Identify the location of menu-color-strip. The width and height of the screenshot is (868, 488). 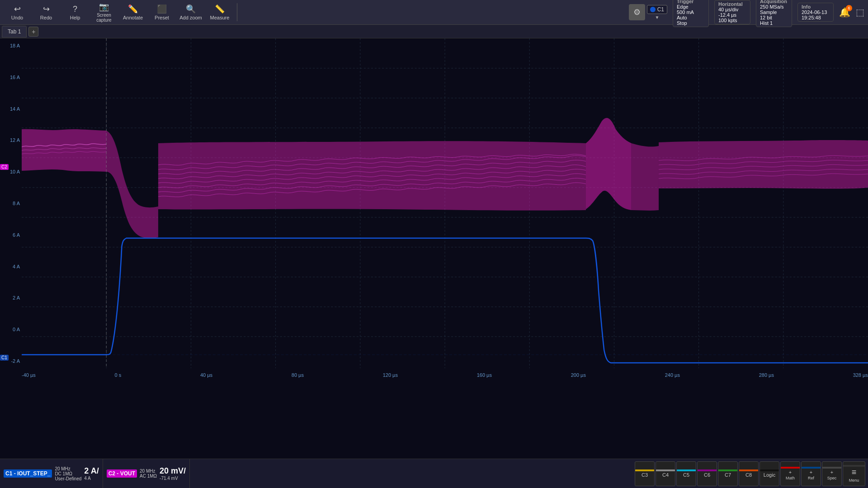
(854, 466).